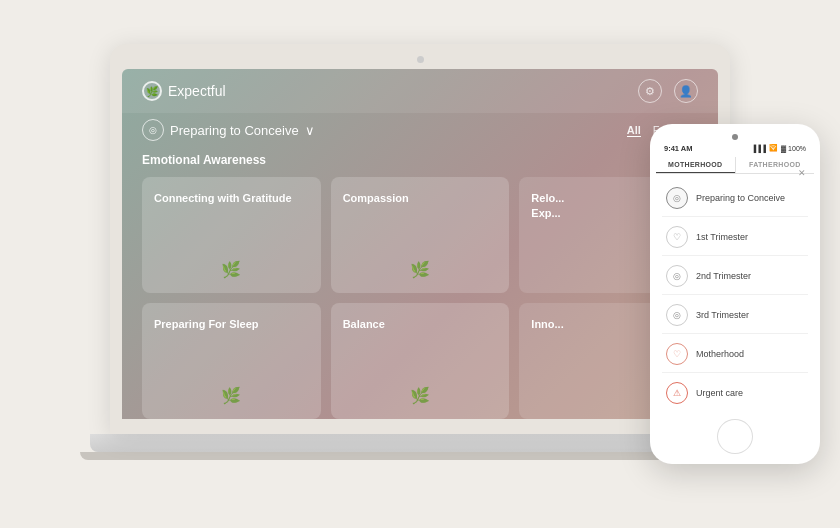 The image size is (840, 528). Describe the element at coordinates (153, 130) in the screenshot. I see `category-icon: ◎` at that location.